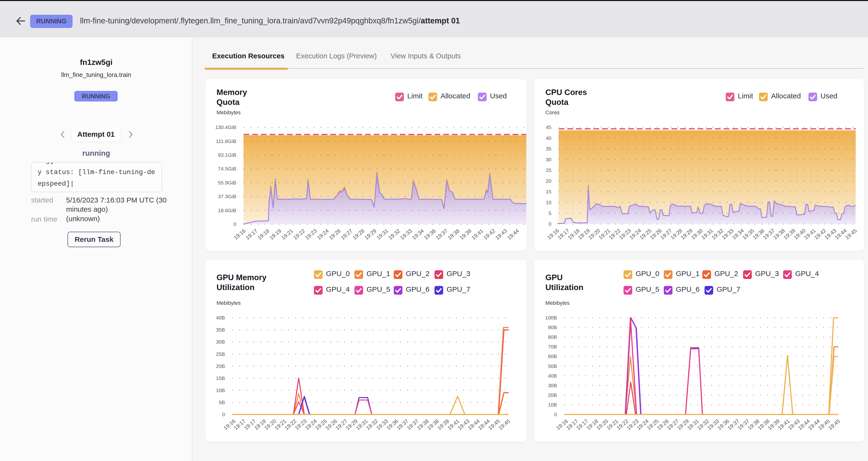 This screenshot has height=461, width=868. I want to click on svg-text: 19:43, so click(501, 235).